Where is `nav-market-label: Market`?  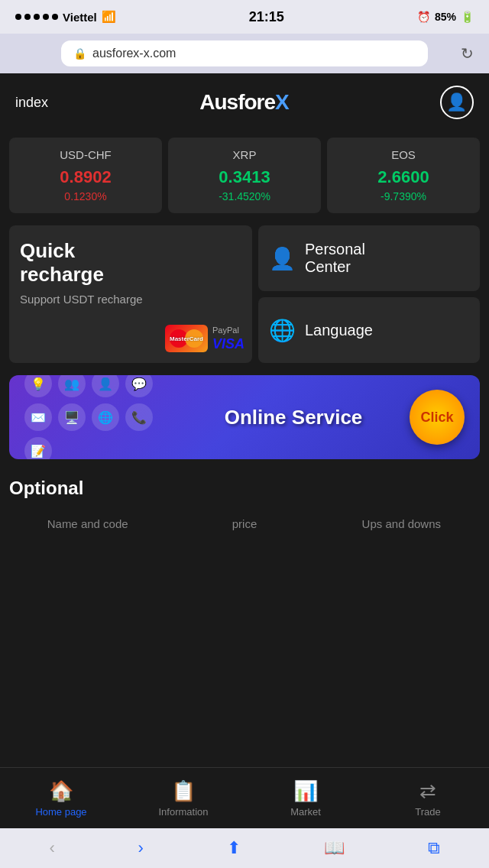 nav-market-label: Market is located at coordinates (306, 811).